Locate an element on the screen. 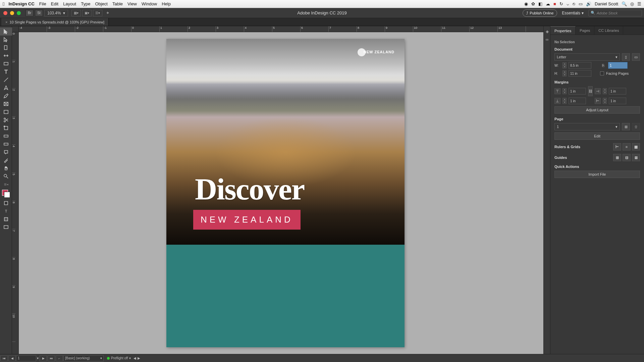 This screenshot has height=362, width=644. volume-icon: 🔊 is located at coordinates (589, 4).